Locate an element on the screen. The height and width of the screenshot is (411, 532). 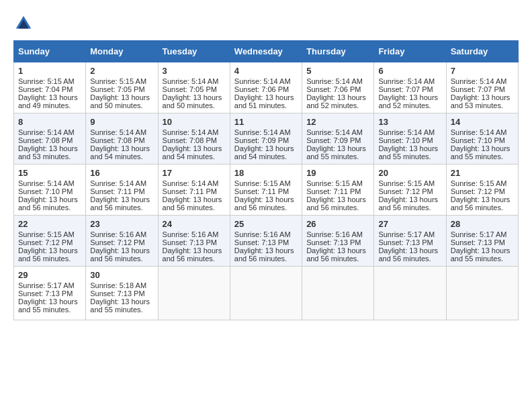
daylight-minutes: and 51 minutes. is located at coordinates (261, 105).